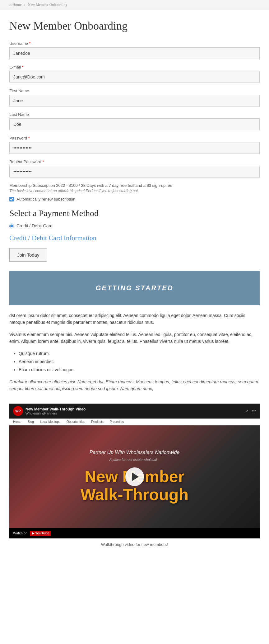 This screenshot has width=269, height=644. I want to click on video-footer: Watch on ▶ YouTube, so click(134, 533).